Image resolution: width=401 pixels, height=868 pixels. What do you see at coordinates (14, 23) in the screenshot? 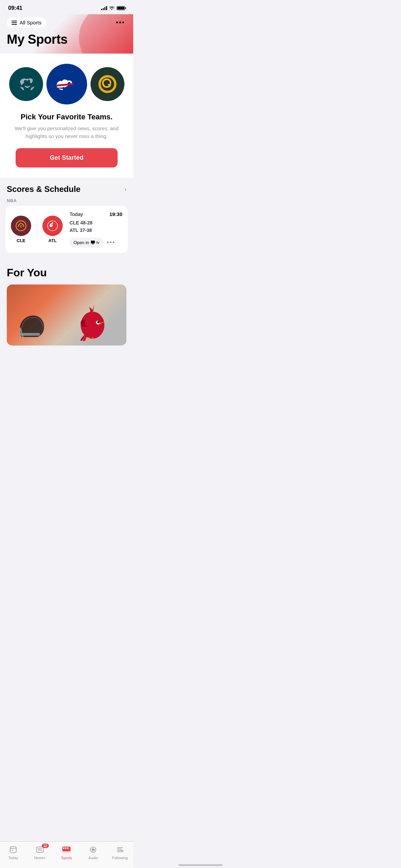
I see `hamburger-icon` at bounding box center [14, 23].